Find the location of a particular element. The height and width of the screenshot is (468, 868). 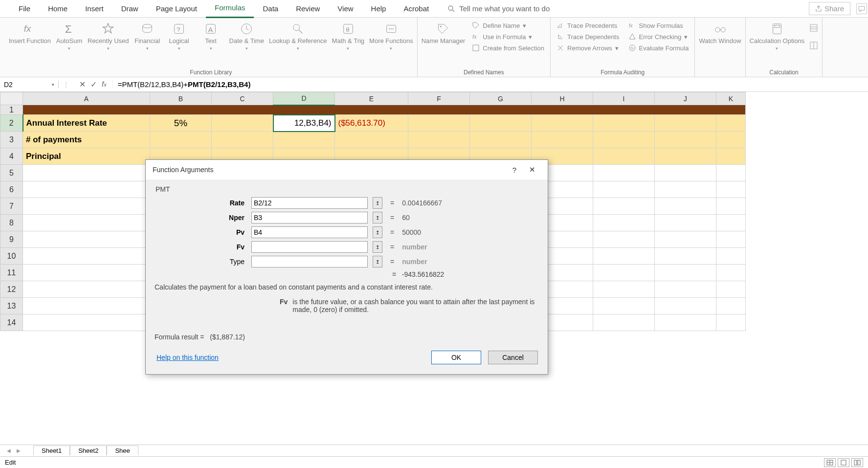

tab-draw: Draw is located at coordinates (130, 9).